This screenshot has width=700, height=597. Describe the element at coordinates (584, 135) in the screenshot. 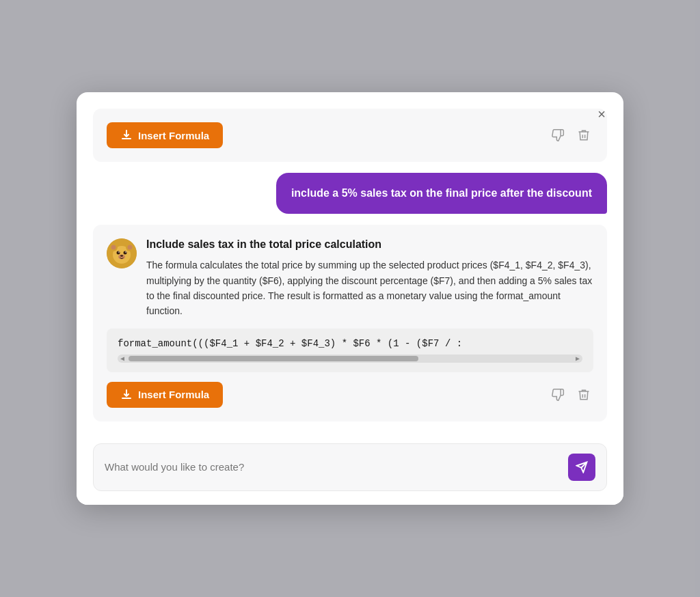

I see `delete-button-top` at that location.